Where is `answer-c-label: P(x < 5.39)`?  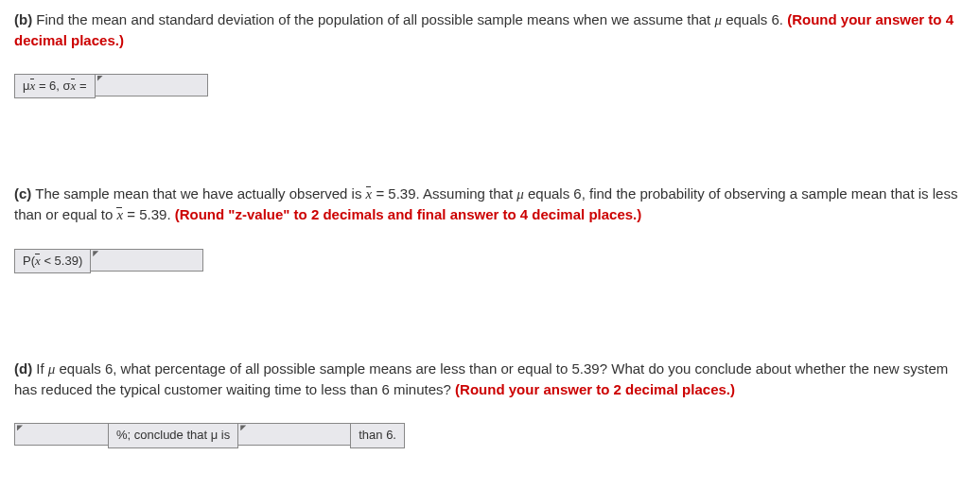 answer-c-label: P(x < 5.39) is located at coordinates (53, 261).